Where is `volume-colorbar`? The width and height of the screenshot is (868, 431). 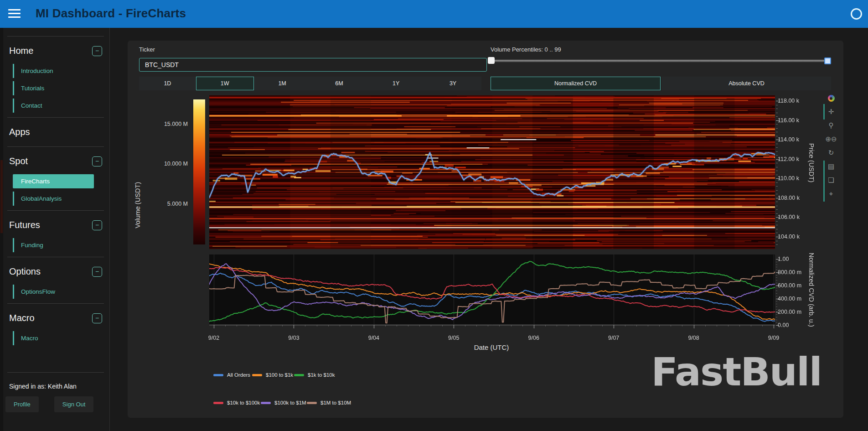 volume-colorbar is located at coordinates (199, 172).